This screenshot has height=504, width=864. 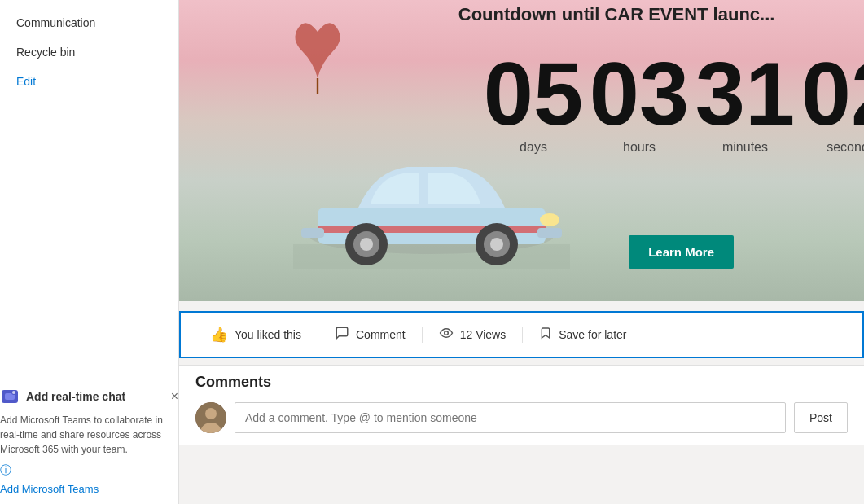 What do you see at coordinates (673, 102) in the screenshot?
I see `countdown-numbers: 05 days 03 hours 31 minutes 02 seconds` at bounding box center [673, 102].